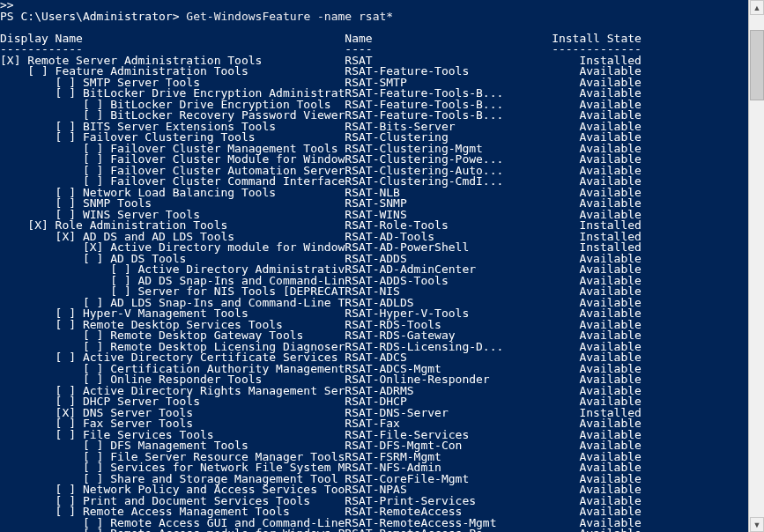 This screenshot has width=764, height=532. What do you see at coordinates (757, 525) in the screenshot?
I see `scrollbar-down-button: ▼` at bounding box center [757, 525].